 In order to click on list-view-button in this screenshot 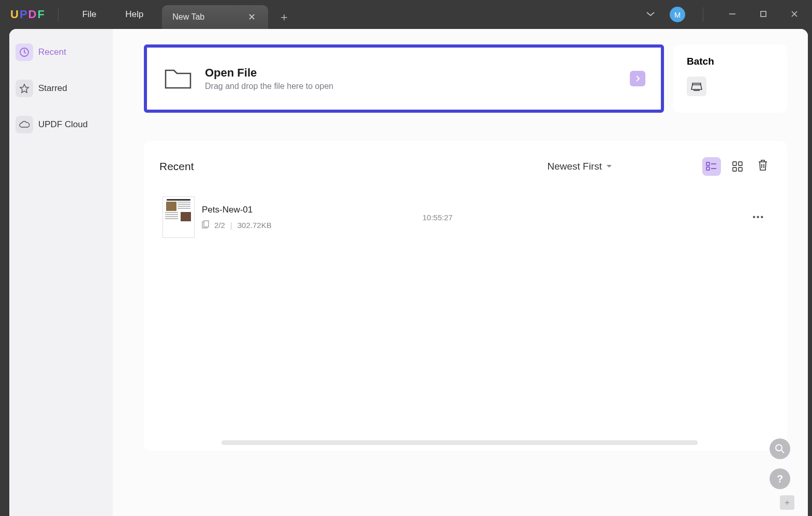, I will do `click(712, 166)`.